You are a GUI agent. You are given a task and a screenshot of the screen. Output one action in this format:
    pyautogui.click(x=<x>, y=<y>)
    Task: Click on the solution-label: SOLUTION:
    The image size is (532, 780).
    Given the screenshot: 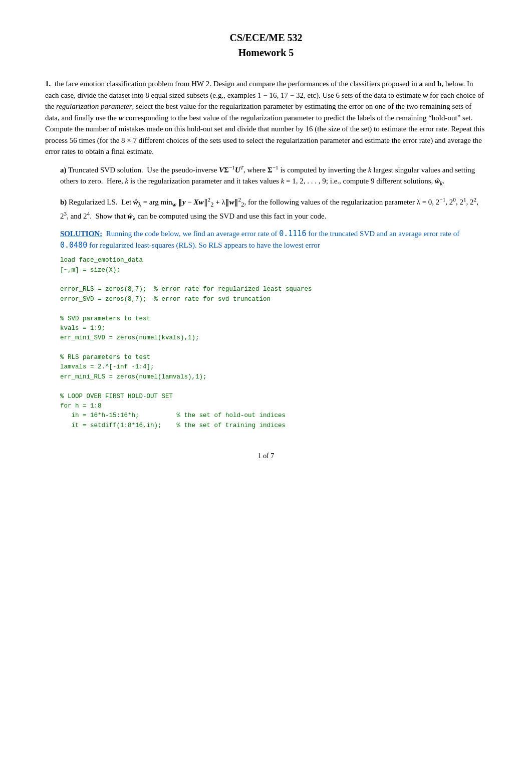 What is the action you would take?
    pyautogui.click(x=81, y=234)
    